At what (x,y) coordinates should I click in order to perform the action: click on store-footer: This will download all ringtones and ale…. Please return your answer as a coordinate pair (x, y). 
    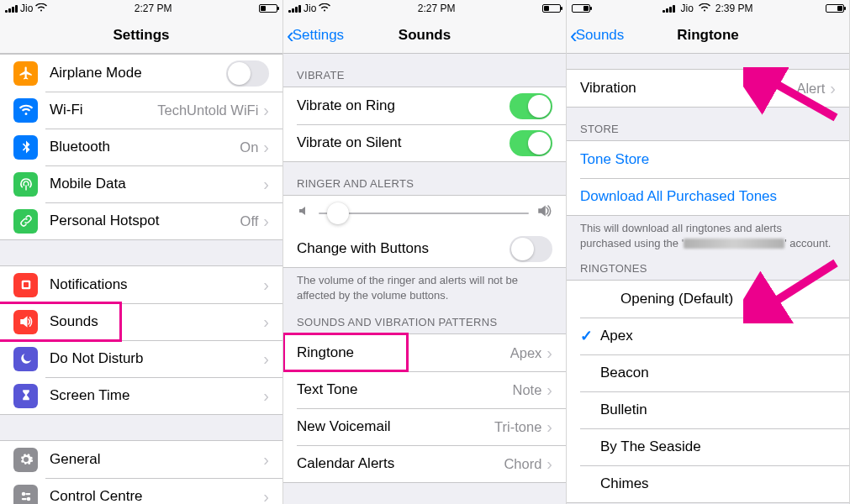
    Looking at the image, I should click on (708, 239).